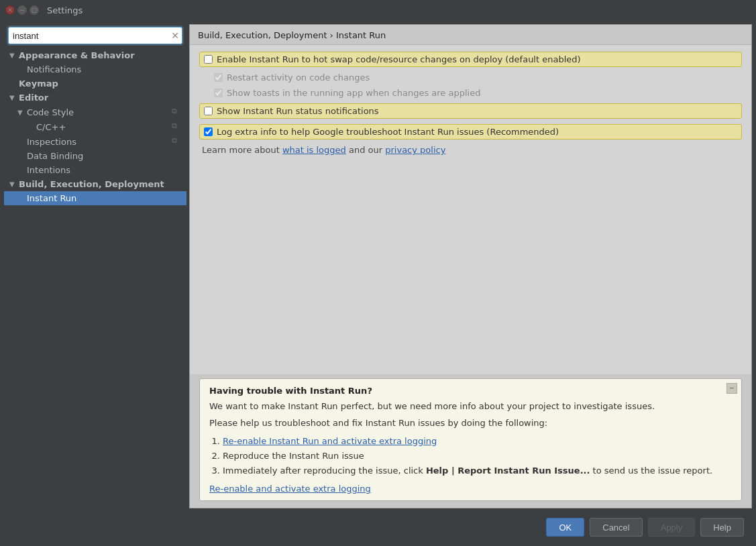  I want to click on sidebar-item-label: Keymap, so click(101, 83).